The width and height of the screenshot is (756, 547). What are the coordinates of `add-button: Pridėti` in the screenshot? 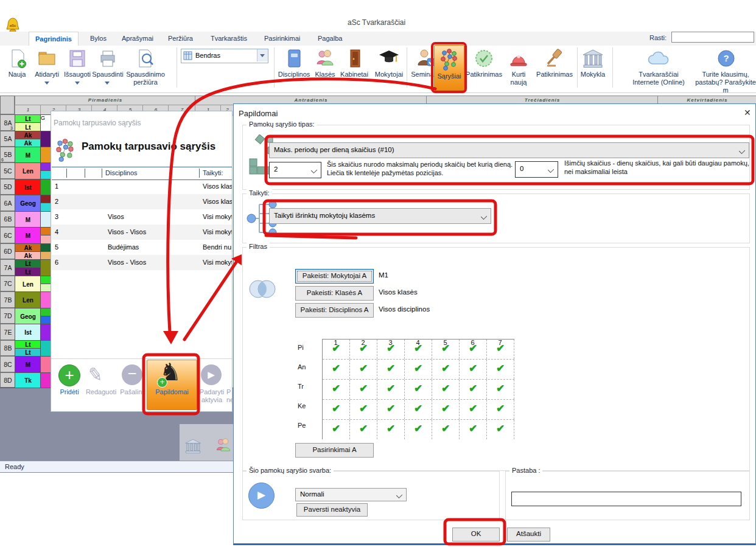 It's located at (69, 392).